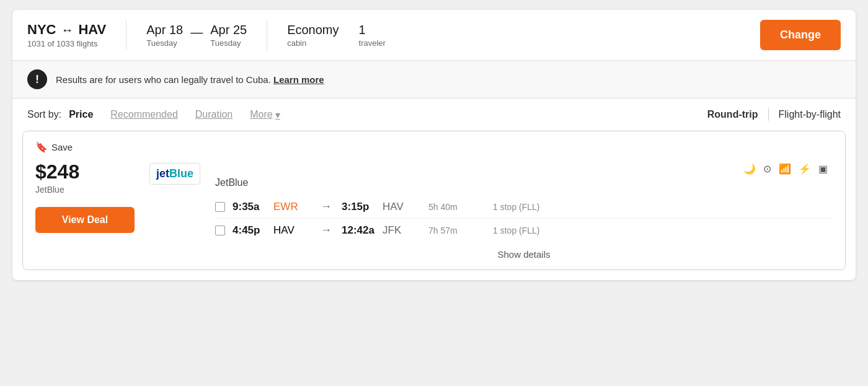 The image size is (868, 386). Describe the element at coordinates (42, 147) in the screenshot. I see `bookmark-icon: 🔖` at that location.